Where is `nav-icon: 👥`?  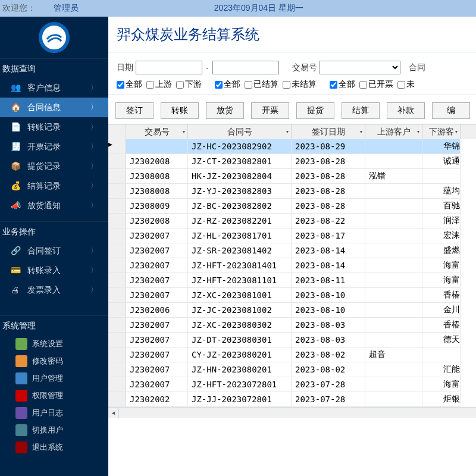
nav-icon: 👥 is located at coordinates (16, 88).